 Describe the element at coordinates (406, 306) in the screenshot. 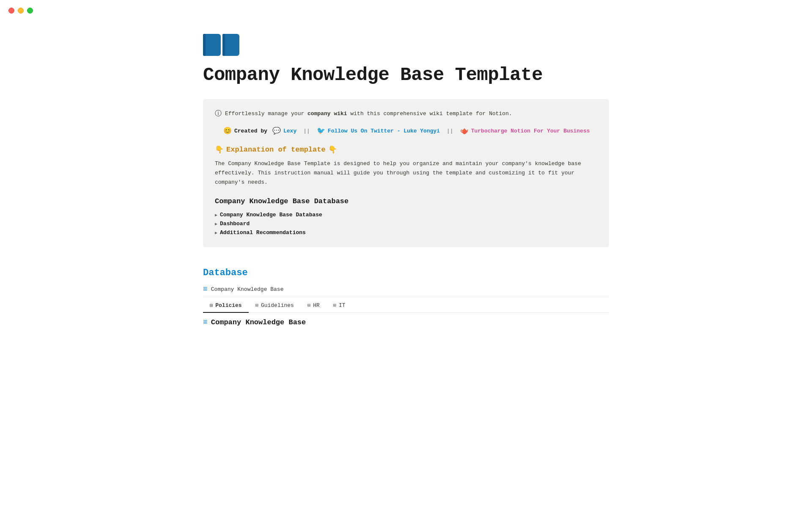

I see `tabs-bar: ⊞ Policies ⊞ Guidelines ⊞ HR ⊞ IT` at that location.